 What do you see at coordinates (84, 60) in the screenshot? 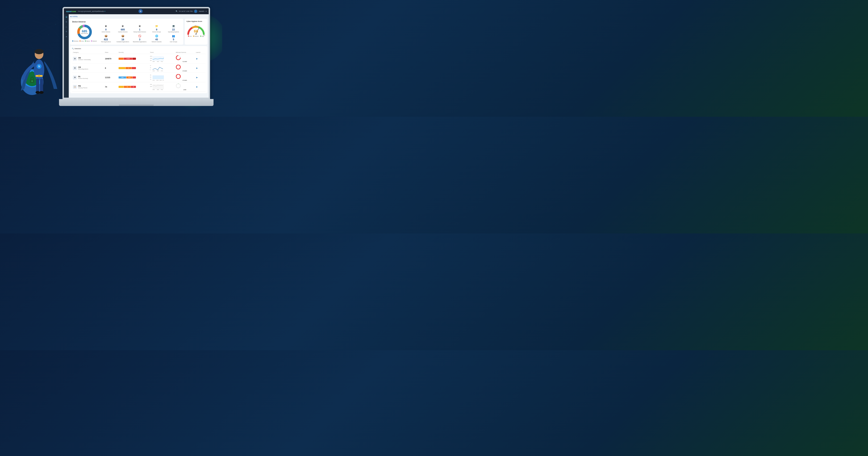
I see `vm-name: Software Vulnerability` at bounding box center [84, 60].